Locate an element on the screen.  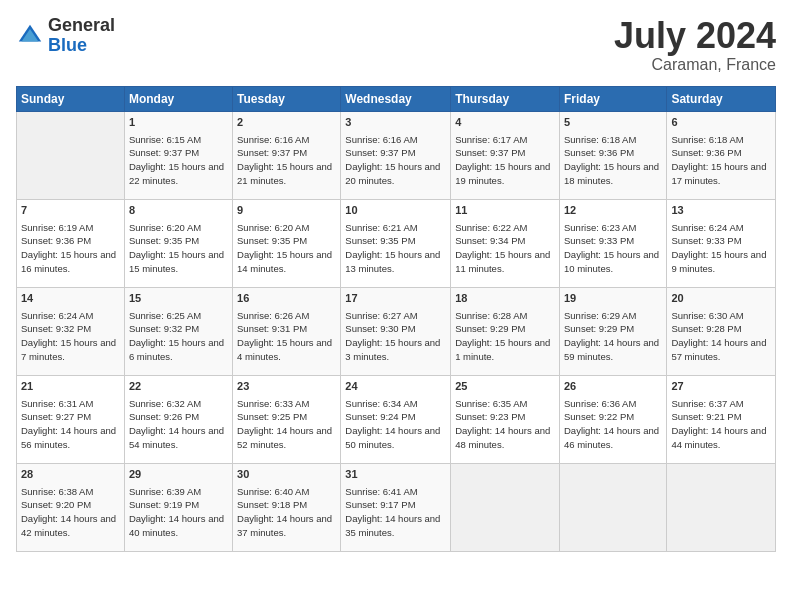
calendar-cell: 20Sunrise: 6:30 AMSunset: 9:28 PMDayligh… is located at coordinates (722, 331).